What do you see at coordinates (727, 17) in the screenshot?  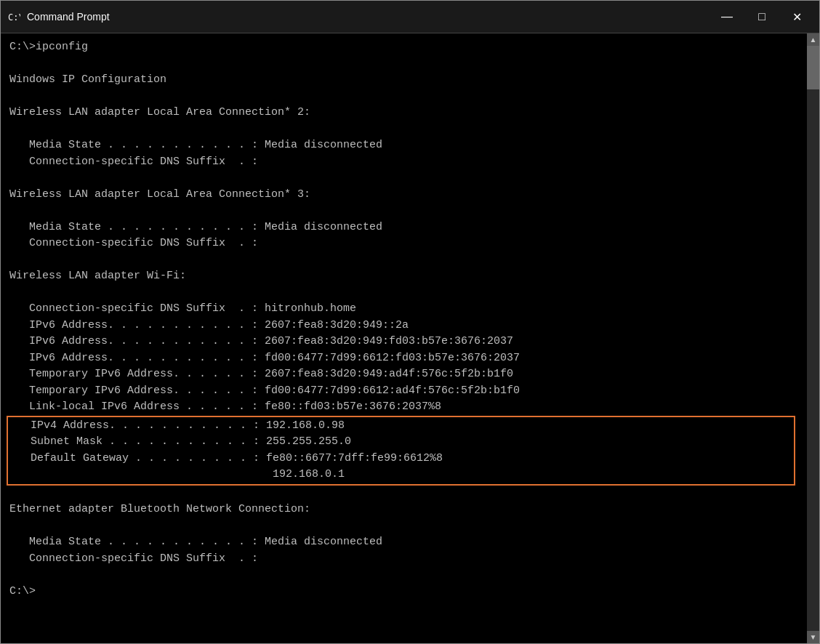 I see `minimize-button: —` at bounding box center [727, 17].